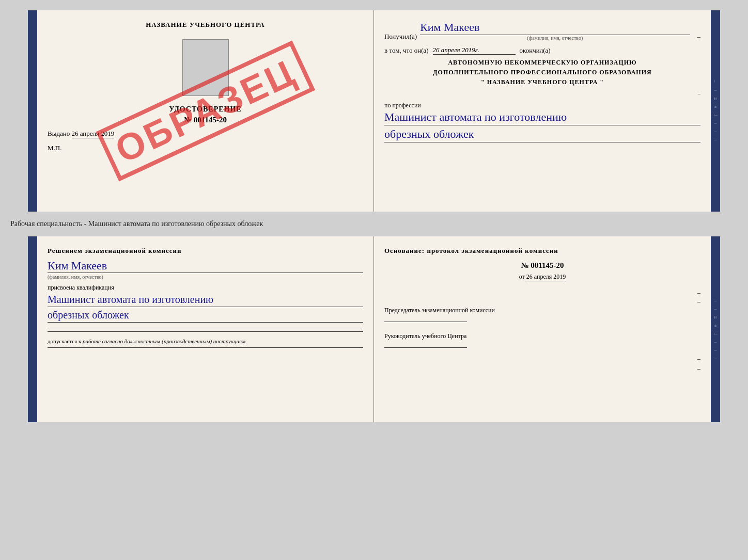 This screenshot has height=560, width=748. I want to click on dash-right: –, so click(697, 37).